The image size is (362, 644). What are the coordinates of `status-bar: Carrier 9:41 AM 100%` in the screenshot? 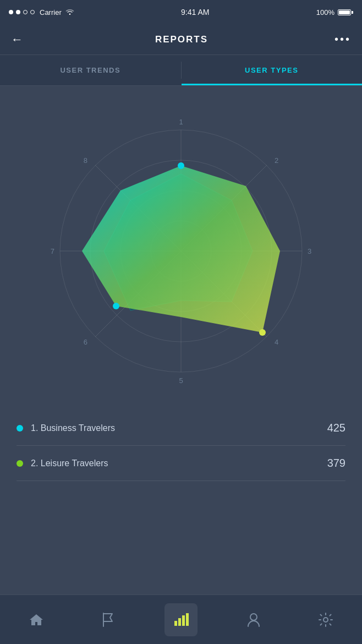 It's located at (181, 12).